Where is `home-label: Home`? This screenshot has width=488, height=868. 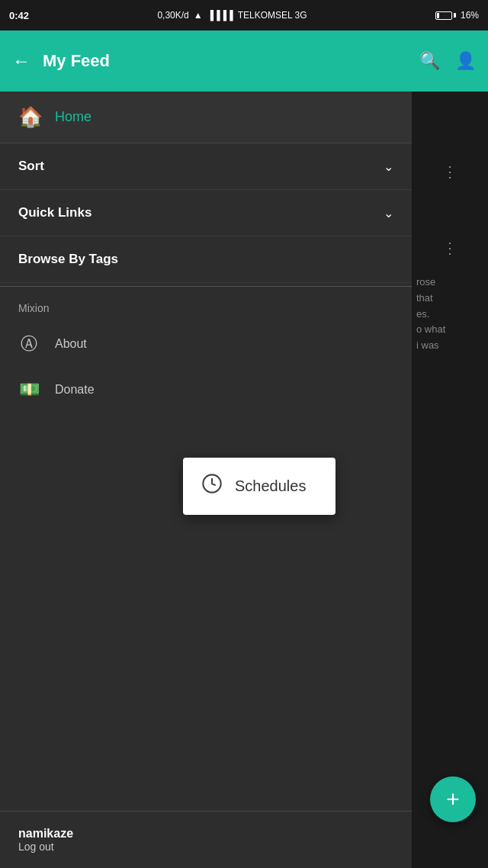
home-label: Home is located at coordinates (73, 117).